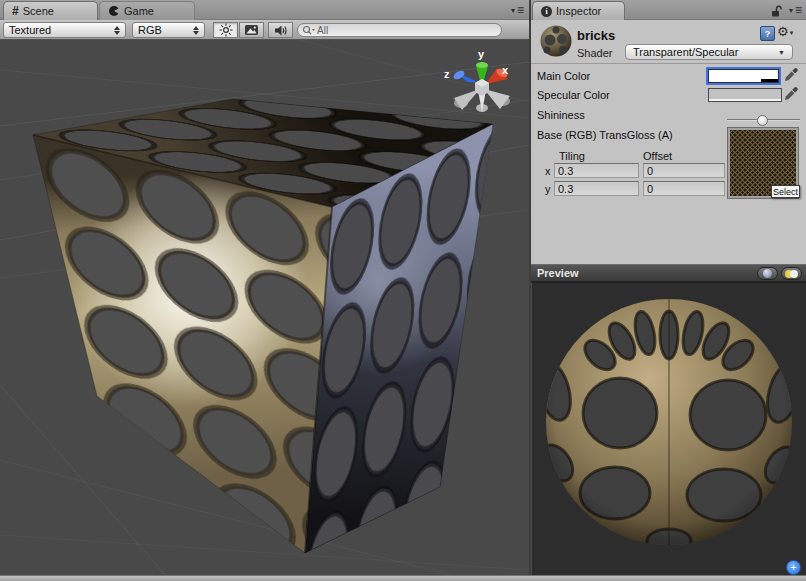  What do you see at coordinates (605, 135) in the screenshot?
I see `base-map-label: Base (RGB) TransGloss (A)` at bounding box center [605, 135].